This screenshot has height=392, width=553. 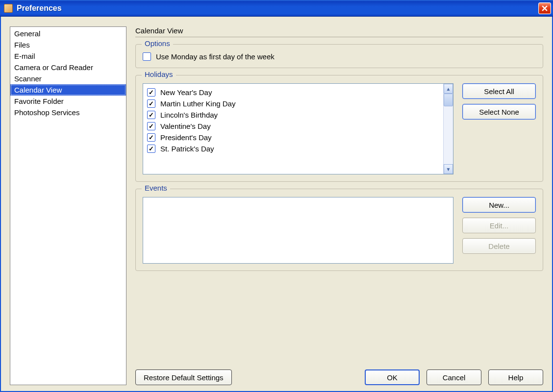 What do you see at coordinates (68, 101) in the screenshot?
I see `sidebar-item-favorite-folder: Favorite Folder` at bounding box center [68, 101].